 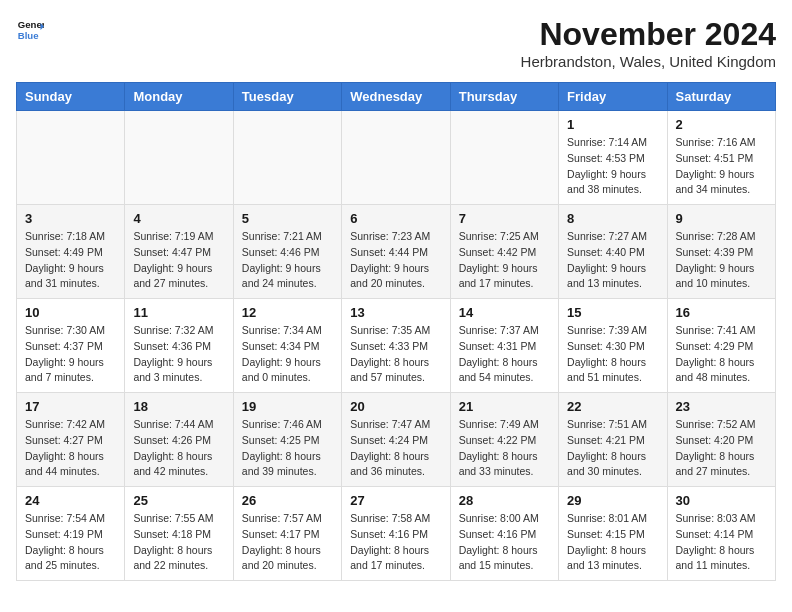 What do you see at coordinates (396, 252) in the screenshot?
I see `calendar-cell: 6Sunrise: 7:23 AM Sunset: 4:44 PM Daylig…` at bounding box center [396, 252].